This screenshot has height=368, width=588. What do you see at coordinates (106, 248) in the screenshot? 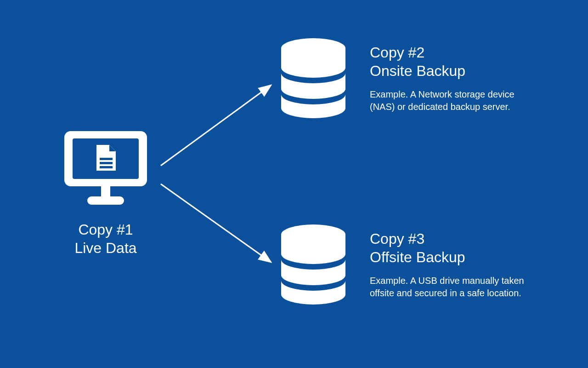
I see `source-title-line2: Live Data` at bounding box center [106, 248].